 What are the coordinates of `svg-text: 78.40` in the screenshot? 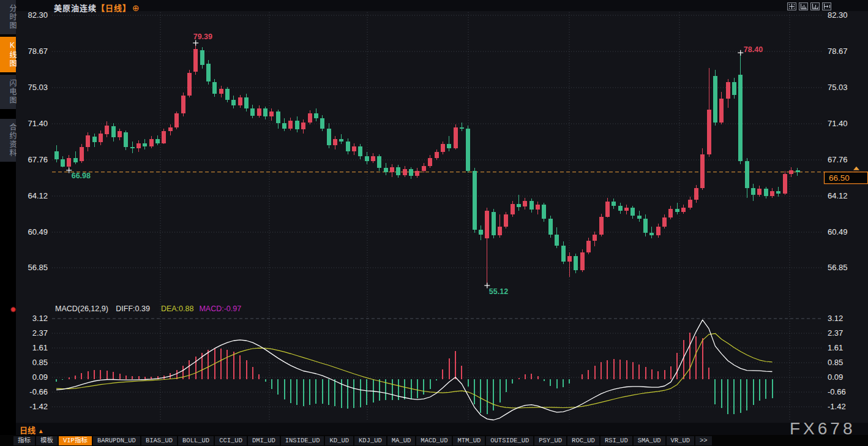 It's located at (753, 50).